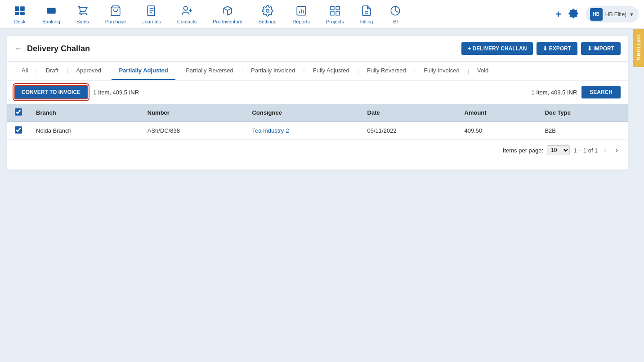 Image resolution: width=644 pixels, height=362 pixels. Describe the element at coordinates (617, 150) in the screenshot. I see `pagination-next-icon: ›` at that location.